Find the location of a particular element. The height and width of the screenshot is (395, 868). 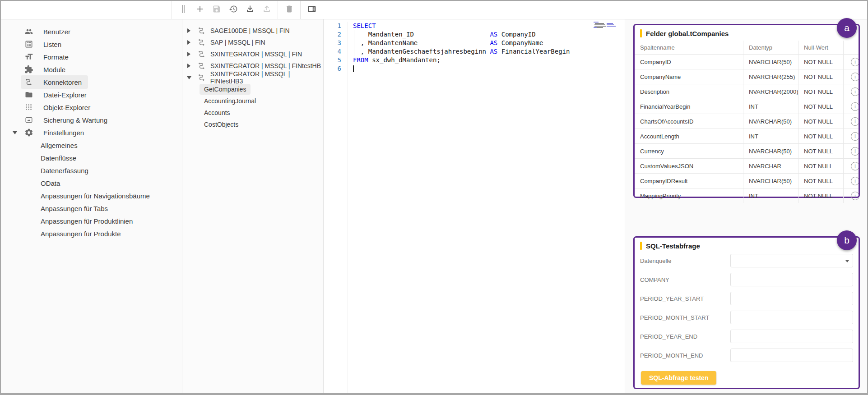

tree-node-connector: SXINTEGRATOR | MSSQL | FIN is located at coordinates (253, 54).